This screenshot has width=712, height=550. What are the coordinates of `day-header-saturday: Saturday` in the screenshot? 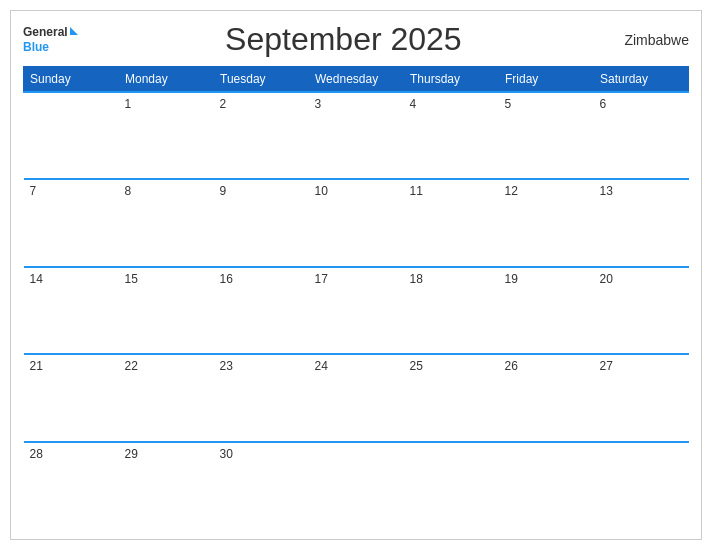 It's located at (642, 80).